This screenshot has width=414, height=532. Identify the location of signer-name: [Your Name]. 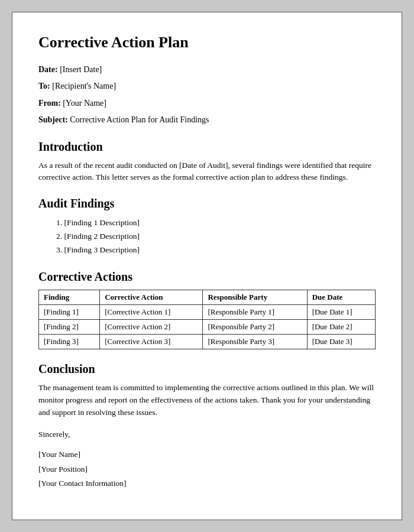
(207, 455).